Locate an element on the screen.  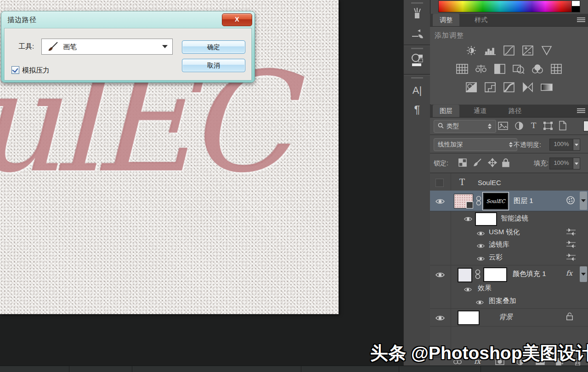
smart-filter-icon is located at coordinates (571, 201).